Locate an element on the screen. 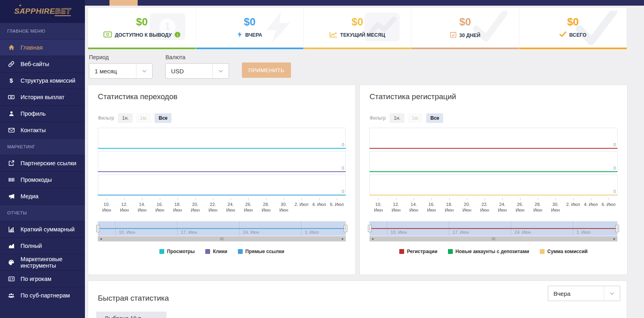 Image resolution: width=644 pixels, height=318 pixels. sidebar-item-home: Главная is located at coordinates (43, 48).